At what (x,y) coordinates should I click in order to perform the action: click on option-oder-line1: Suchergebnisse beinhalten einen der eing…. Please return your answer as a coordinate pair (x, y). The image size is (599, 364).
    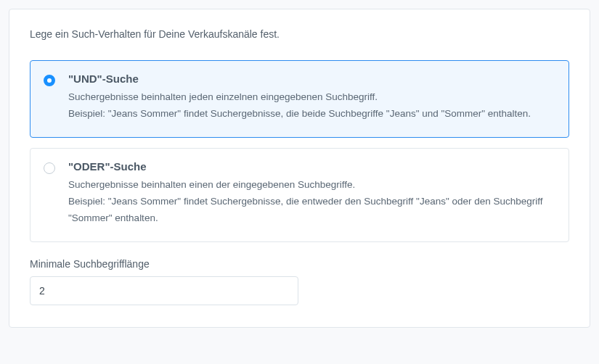
    Looking at the image, I should click on (212, 184).